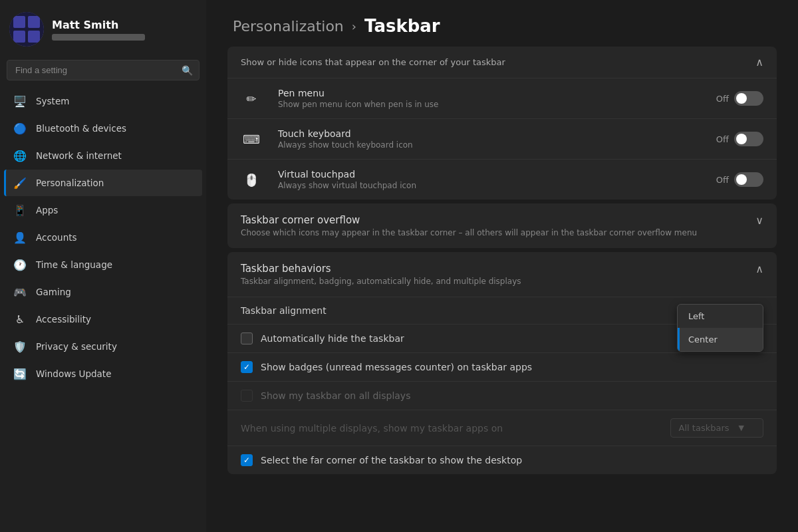 Image resolution: width=798 pixels, height=532 pixels. Describe the element at coordinates (749, 98) in the screenshot. I see `pen-menu-toggle` at that location.